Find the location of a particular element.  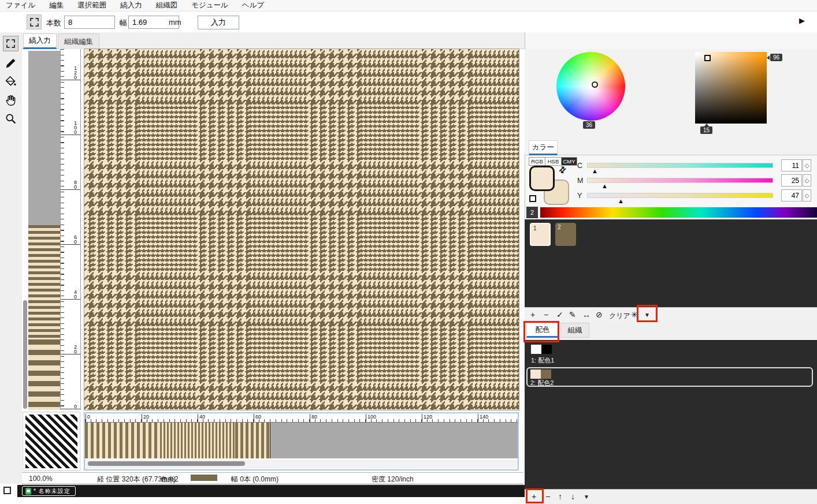

swap-button: ↔ is located at coordinates (586, 315).